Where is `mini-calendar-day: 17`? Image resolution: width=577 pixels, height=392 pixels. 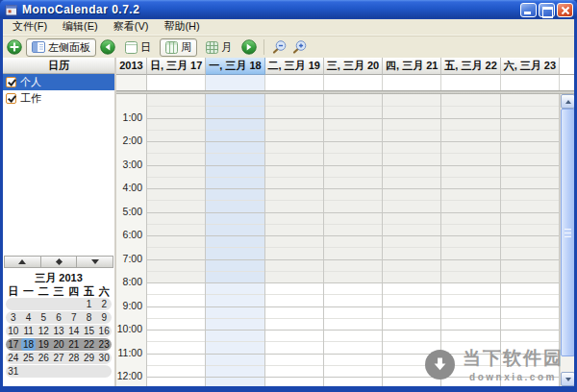
mini-calendar-day: 17 is located at coordinates (13, 344).